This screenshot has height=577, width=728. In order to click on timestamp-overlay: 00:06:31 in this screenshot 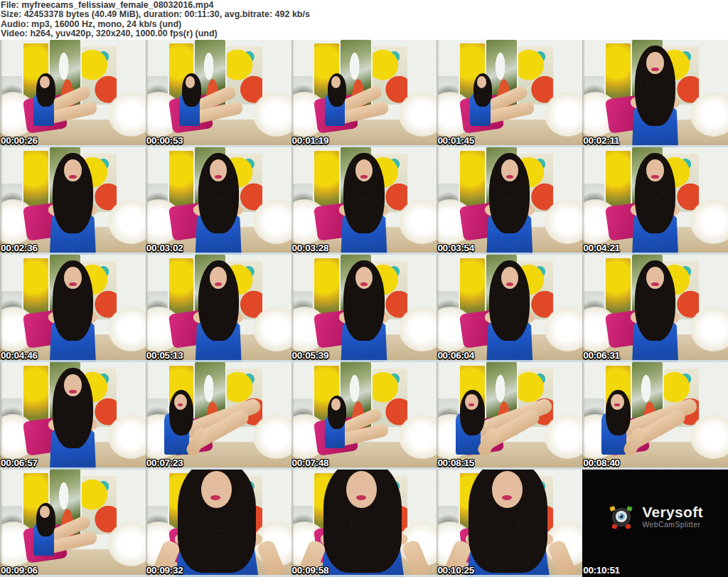, I will do `click(601, 356)`.